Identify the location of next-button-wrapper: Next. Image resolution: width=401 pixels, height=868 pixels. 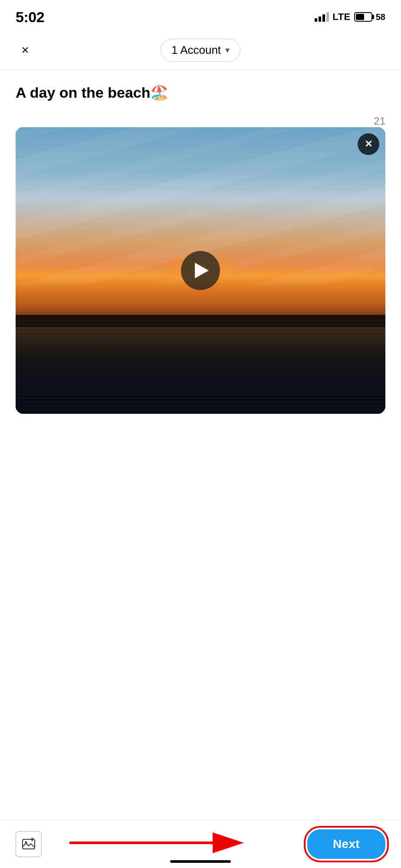
(346, 844).